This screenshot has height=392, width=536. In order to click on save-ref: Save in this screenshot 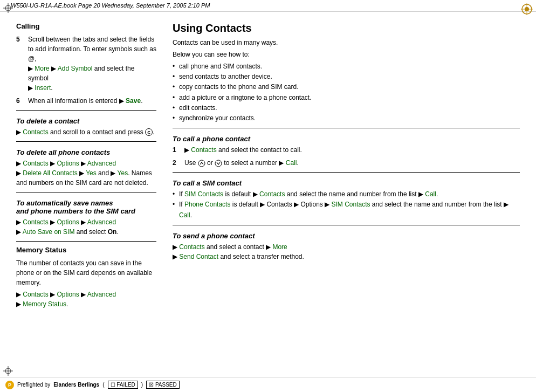, I will do `click(133, 101)`.